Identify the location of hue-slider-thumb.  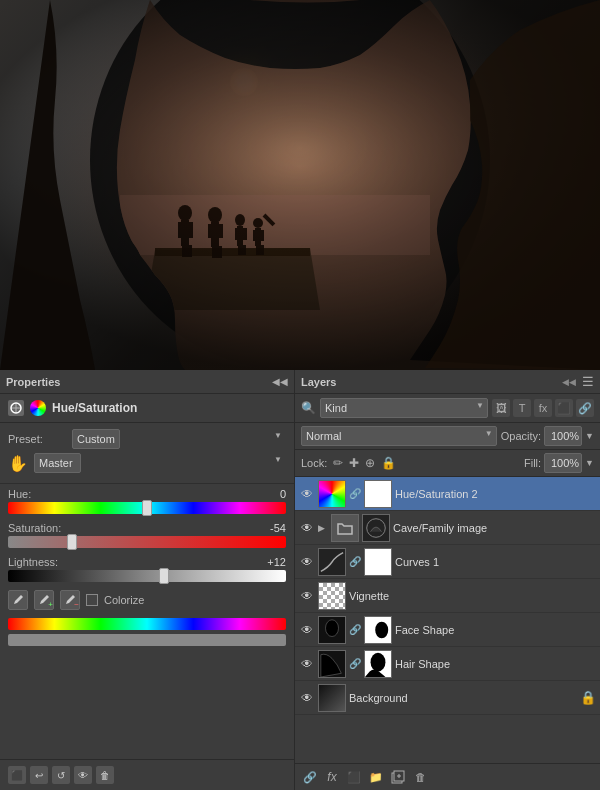
(147, 508).